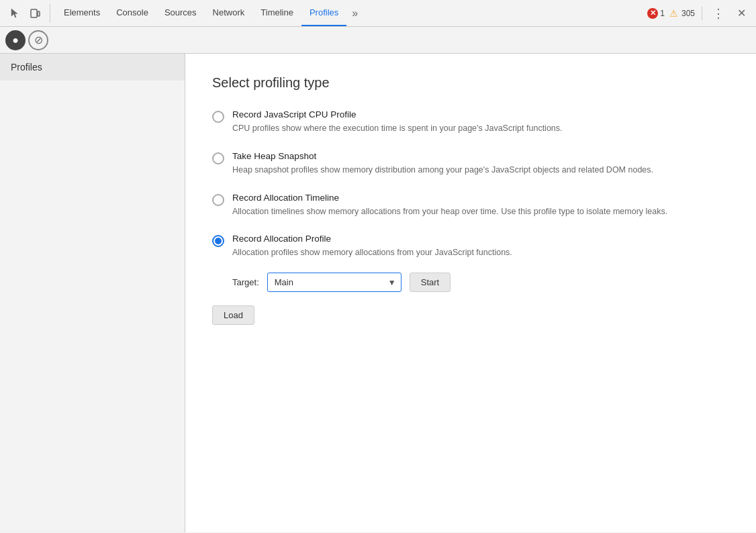 This screenshot has width=756, height=533. Describe the element at coordinates (378, 40) in the screenshot. I see `sub-toolbar: ● ⊘` at that location.